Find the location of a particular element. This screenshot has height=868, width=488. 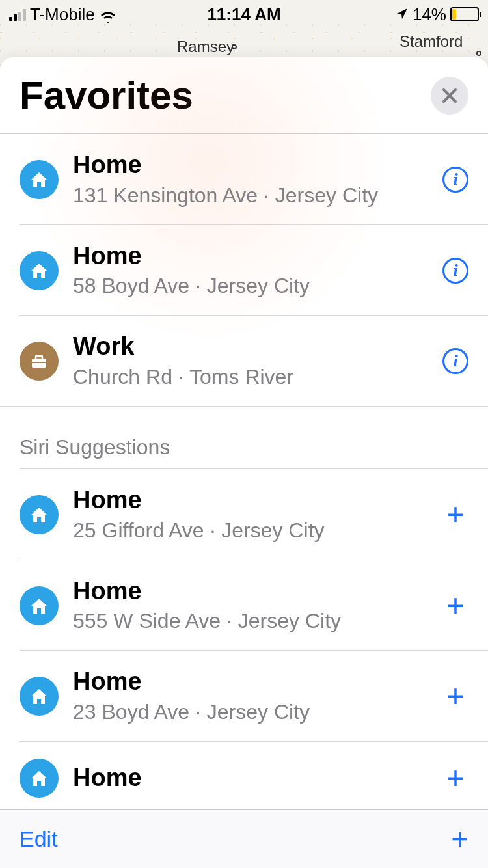

suggestion-row: Home 25 Gifford Ave · Jersey City + is located at coordinates (244, 515).